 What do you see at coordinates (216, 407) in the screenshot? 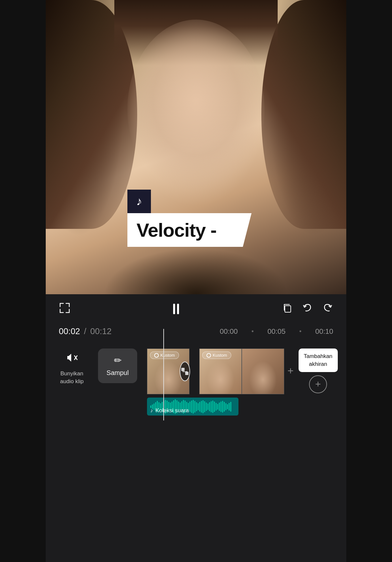
I see `audio-track-container: ♪ Koleksi suara` at bounding box center [216, 407].